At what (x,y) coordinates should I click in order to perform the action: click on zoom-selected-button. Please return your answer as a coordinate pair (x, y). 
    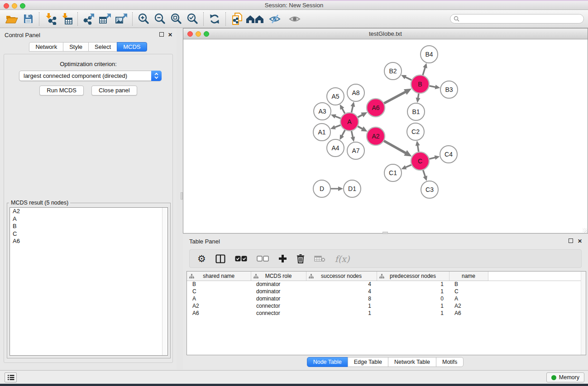
    Looking at the image, I should click on (192, 19).